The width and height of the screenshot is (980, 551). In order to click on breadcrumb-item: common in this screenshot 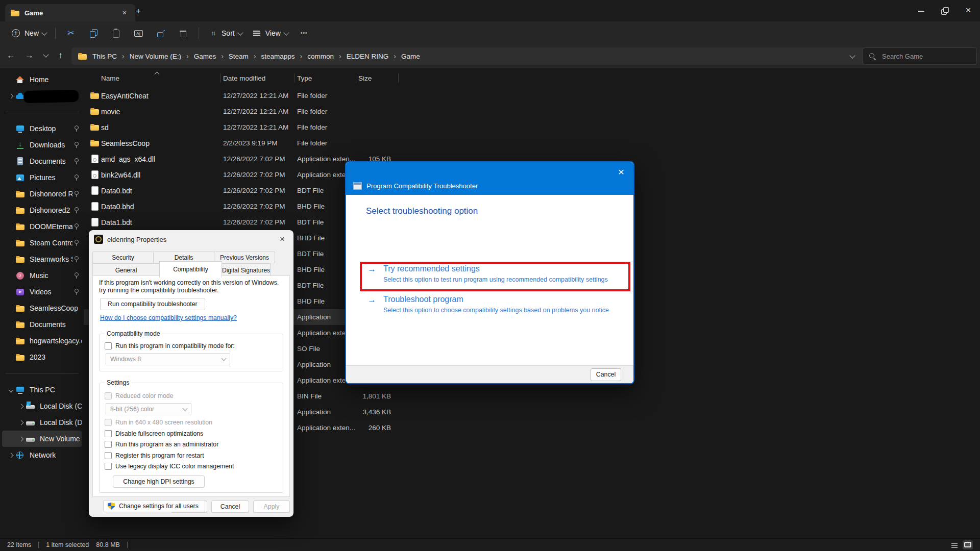, I will do `click(327, 56)`.